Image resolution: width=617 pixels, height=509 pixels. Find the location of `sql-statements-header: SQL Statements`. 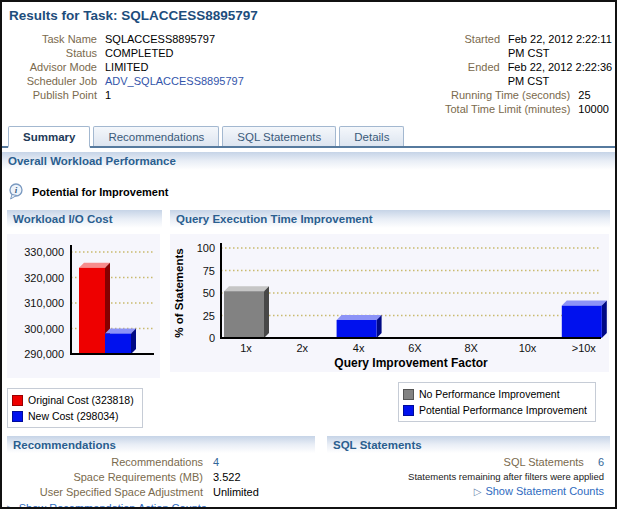

sql-statements-header: SQL Statements is located at coordinates (468, 446).